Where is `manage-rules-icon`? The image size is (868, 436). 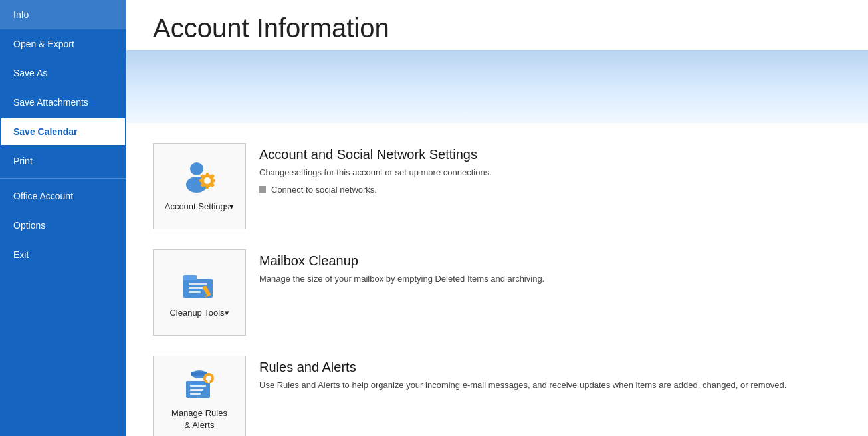 manage-rules-icon is located at coordinates (199, 385).